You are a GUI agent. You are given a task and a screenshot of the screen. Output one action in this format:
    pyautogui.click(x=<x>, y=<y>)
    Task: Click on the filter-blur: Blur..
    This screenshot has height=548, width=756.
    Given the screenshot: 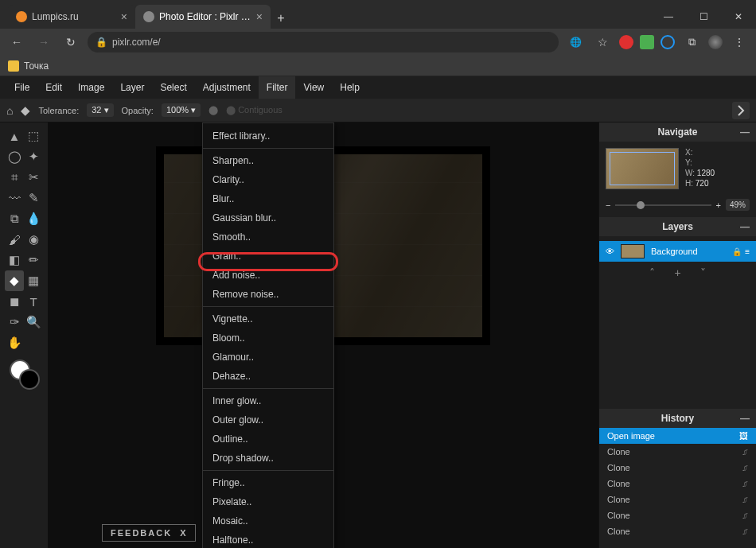 What is the action you would take?
    pyautogui.click(x=268, y=199)
    